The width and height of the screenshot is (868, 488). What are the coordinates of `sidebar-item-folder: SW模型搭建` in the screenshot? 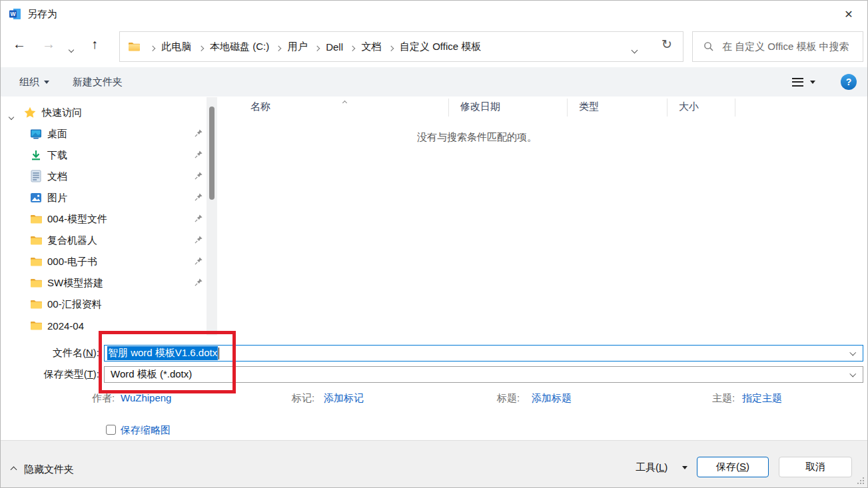 It's located at (103, 283).